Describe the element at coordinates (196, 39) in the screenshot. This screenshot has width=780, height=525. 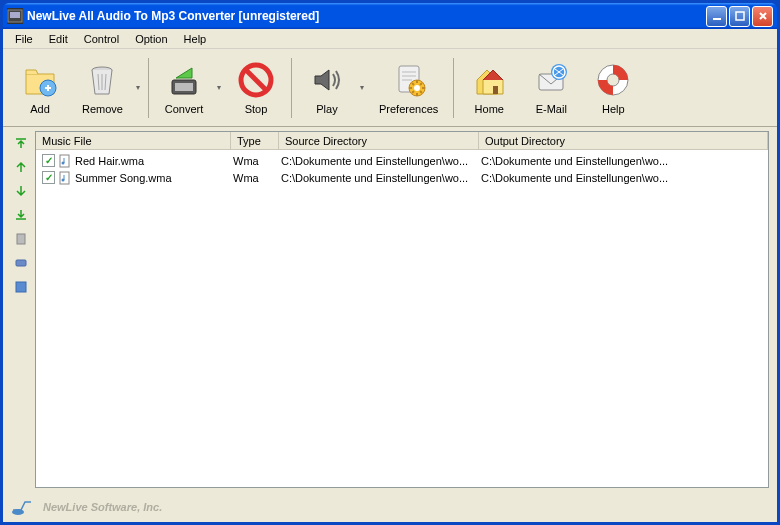
I see `menu-help: Help` at that location.